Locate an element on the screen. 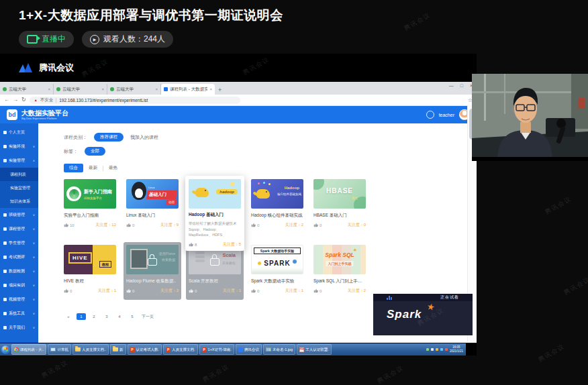 The height and width of the screenshot is (385, 588). start-button is located at coordinates (5, 350).